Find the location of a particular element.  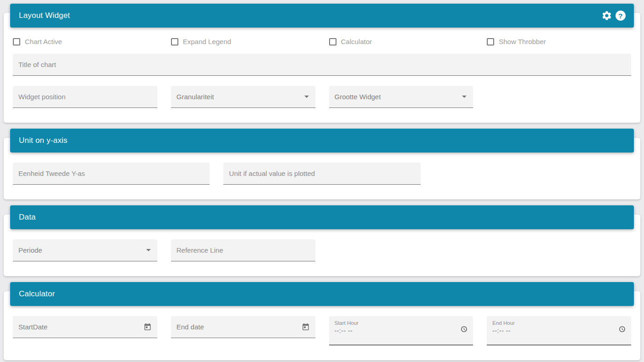

unit-y-axis-title: Unit on y-axis is located at coordinates (43, 141).